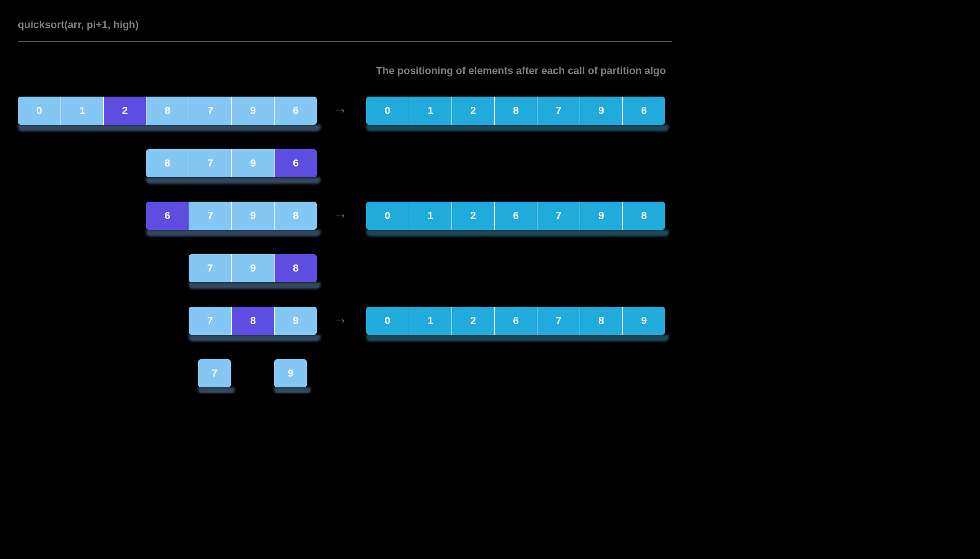 This screenshot has height=559, width=980. I want to click on divider, so click(345, 41).